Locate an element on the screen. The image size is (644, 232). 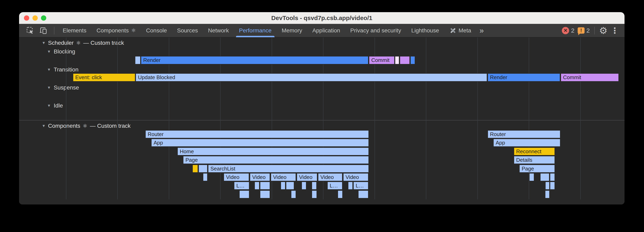
tab-console: Console is located at coordinates (156, 30).